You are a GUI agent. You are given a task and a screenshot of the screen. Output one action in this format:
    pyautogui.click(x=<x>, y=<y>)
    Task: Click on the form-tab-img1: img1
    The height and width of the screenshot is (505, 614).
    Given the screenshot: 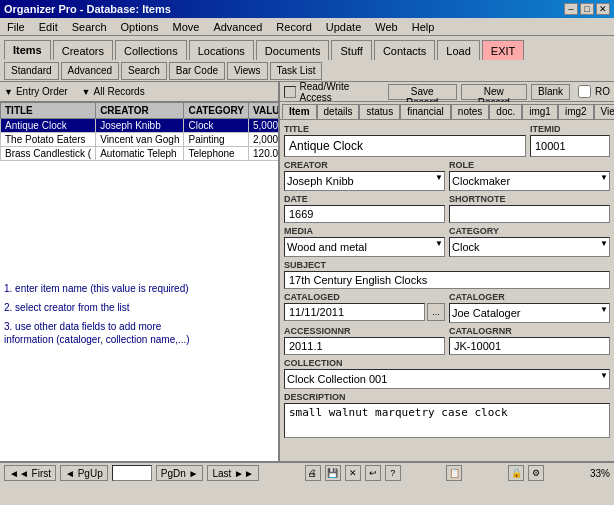 What is the action you would take?
    pyautogui.click(x=540, y=112)
    